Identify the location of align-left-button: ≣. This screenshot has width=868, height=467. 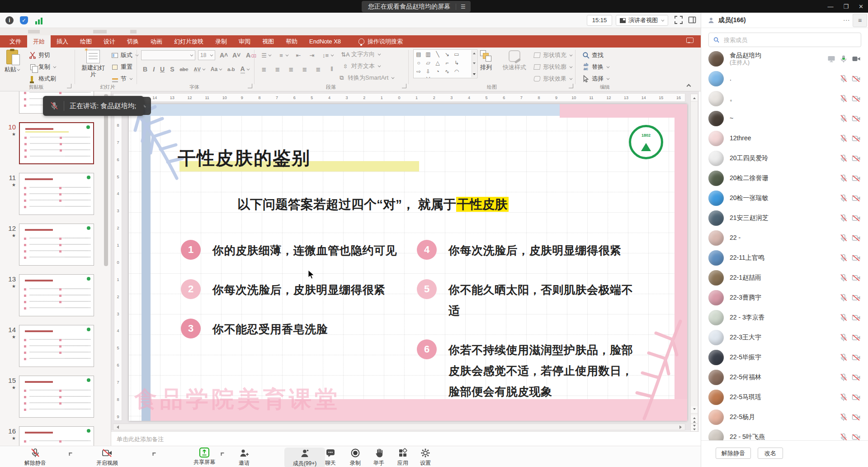
(264, 69).